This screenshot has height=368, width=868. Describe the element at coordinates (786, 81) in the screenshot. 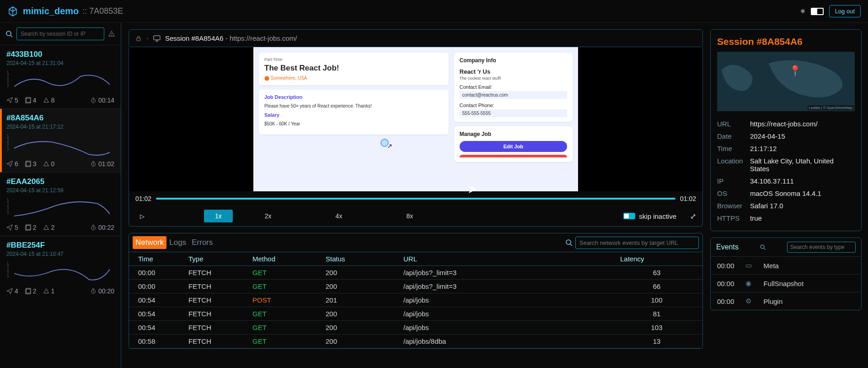

I see `location-map: 📍 Leaflet | © OpenStreetMap` at that location.